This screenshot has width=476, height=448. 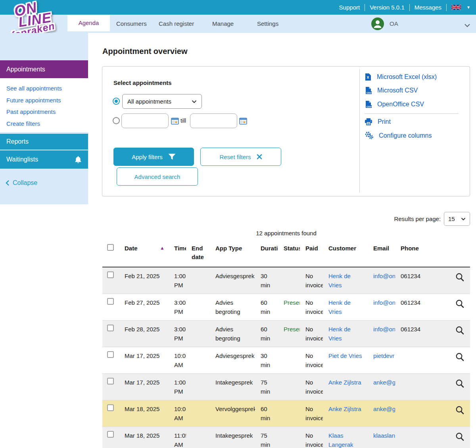 I want to click on apply-filters-button: Apply filters, so click(x=154, y=157).